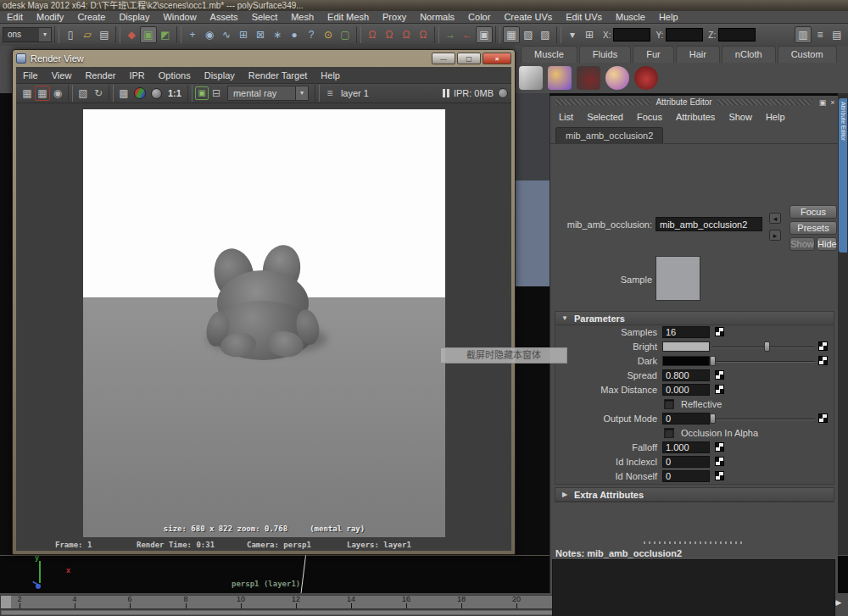 The width and height of the screenshot is (848, 616). Describe the element at coordinates (695, 319) in the screenshot. I see `parameters-header: ▼ Parameters` at that location.